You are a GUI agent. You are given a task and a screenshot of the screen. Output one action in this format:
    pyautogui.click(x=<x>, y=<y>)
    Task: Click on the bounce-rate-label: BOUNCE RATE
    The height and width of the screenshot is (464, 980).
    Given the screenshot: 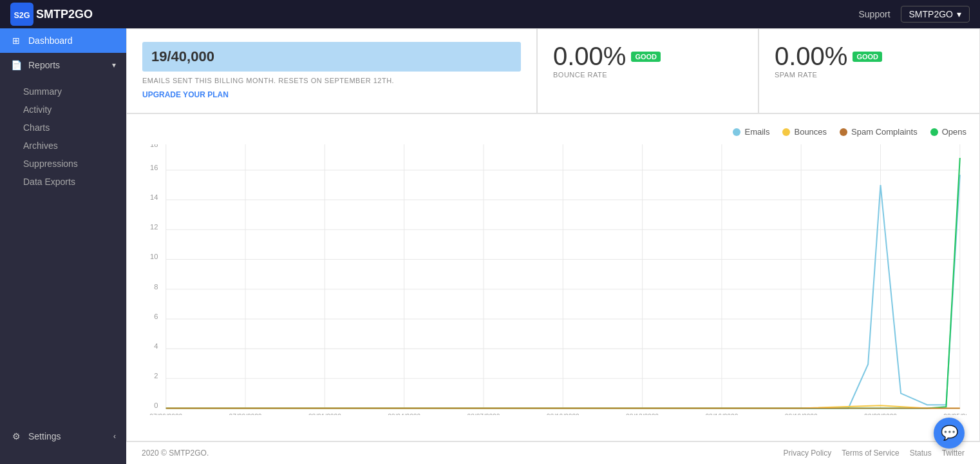 What is the action you would take?
    pyautogui.click(x=648, y=75)
    